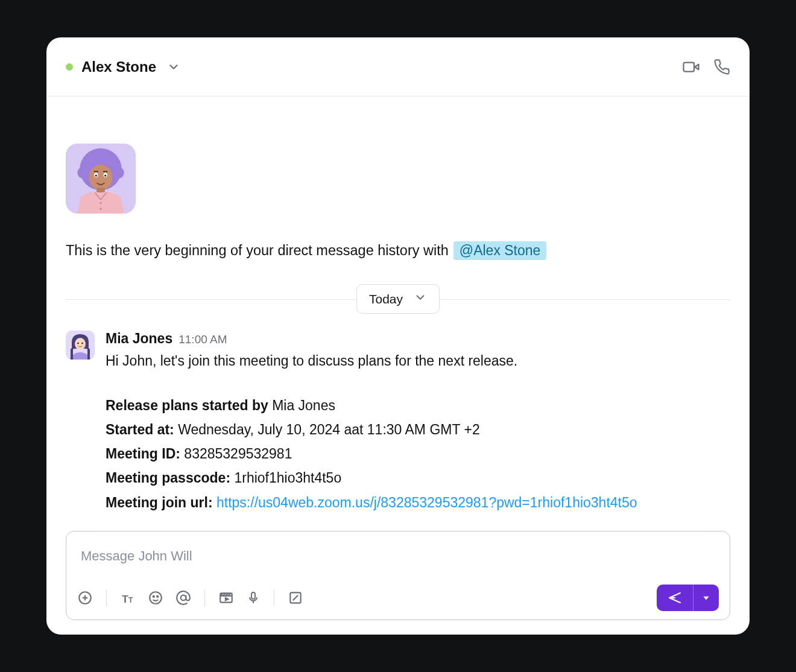 The image size is (796, 672). What do you see at coordinates (675, 598) in the screenshot?
I see `send-icon` at bounding box center [675, 598].